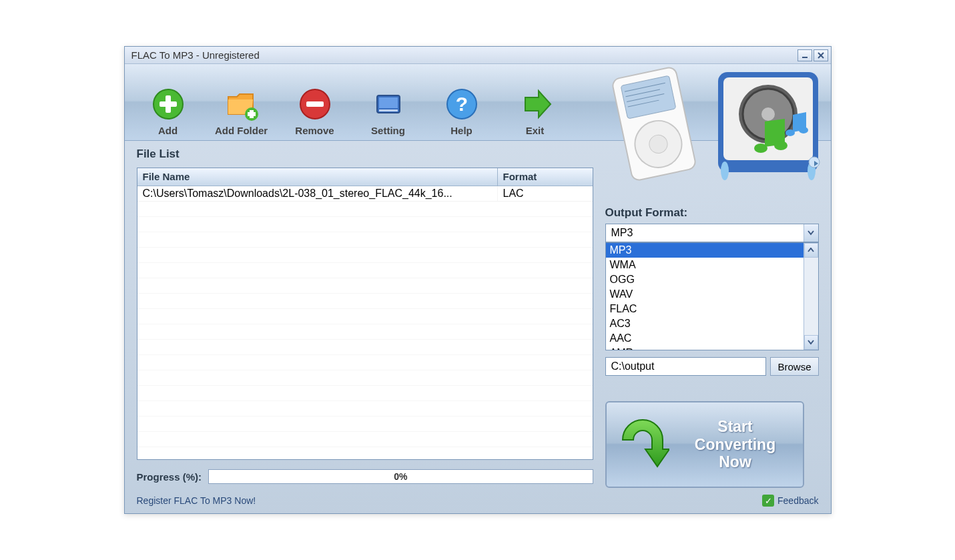 This screenshot has width=955, height=560. I want to click on cell-filename: C:\Users\Tomasz\Downloads\2L-038_01_ster…, so click(318, 194).